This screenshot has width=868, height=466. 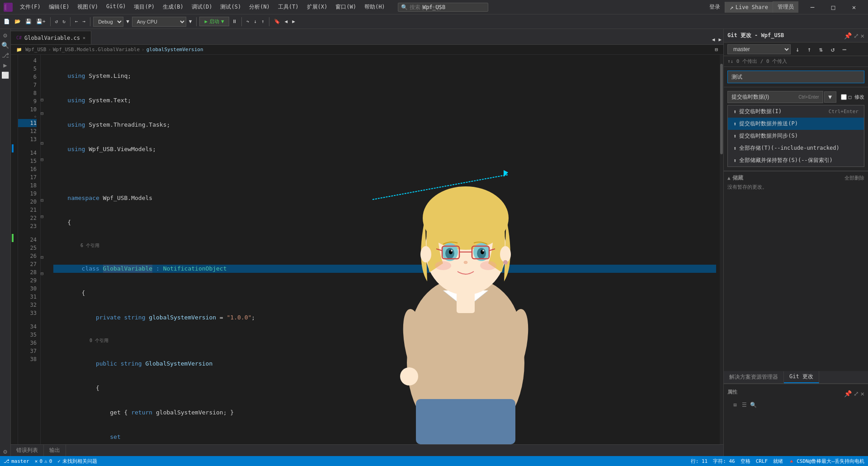 I want to click on maximize-panel-icon: ⤢, so click(x=856, y=36).